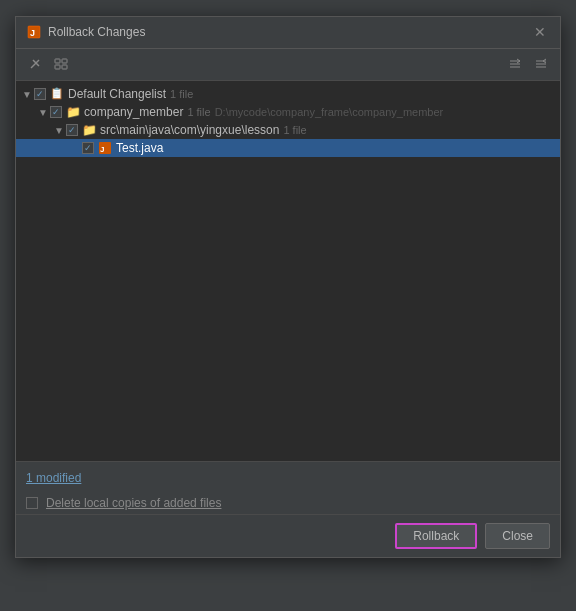 The image size is (576, 611). I want to click on project-row: 📁 company_member 1 file D:\mycode\compan…, so click(288, 112).